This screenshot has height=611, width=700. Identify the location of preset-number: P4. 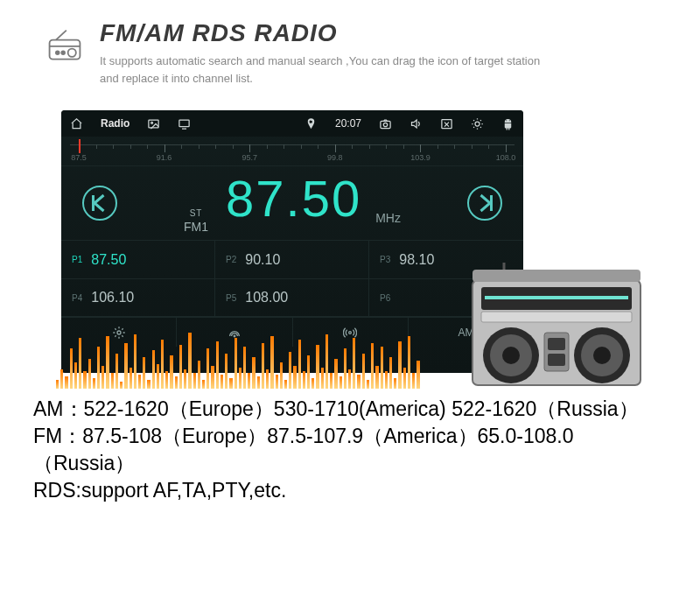
(77, 298).